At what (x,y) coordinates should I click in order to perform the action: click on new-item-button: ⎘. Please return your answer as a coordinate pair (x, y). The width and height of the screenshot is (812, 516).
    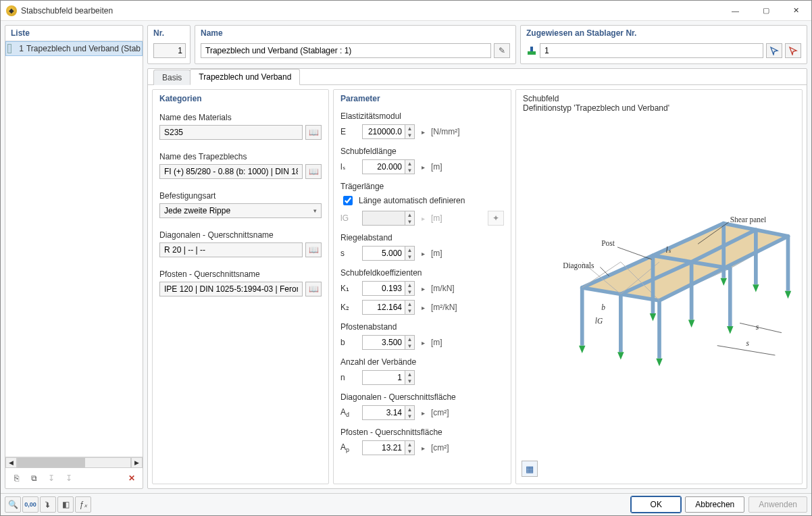
    Looking at the image, I should click on (16, 478).